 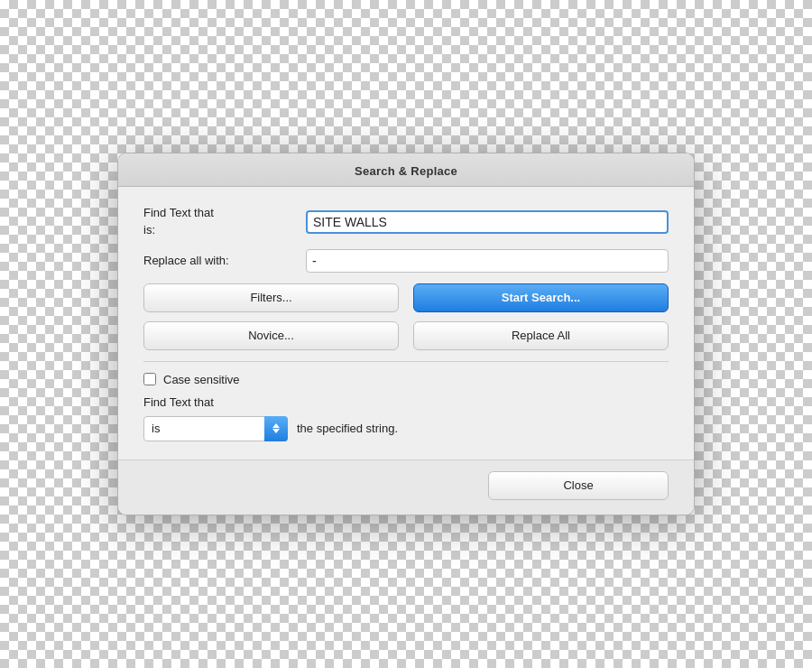 I want to click on filters-button: Filters..., so click(x=271, y=298).